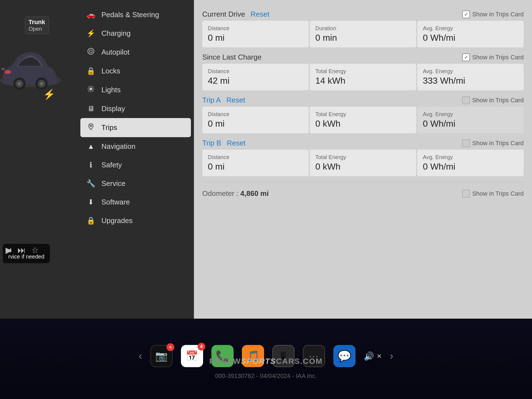  I want to click on trip-a-total-energy-card: Total Energy 0 kWh, so click(363, 120).